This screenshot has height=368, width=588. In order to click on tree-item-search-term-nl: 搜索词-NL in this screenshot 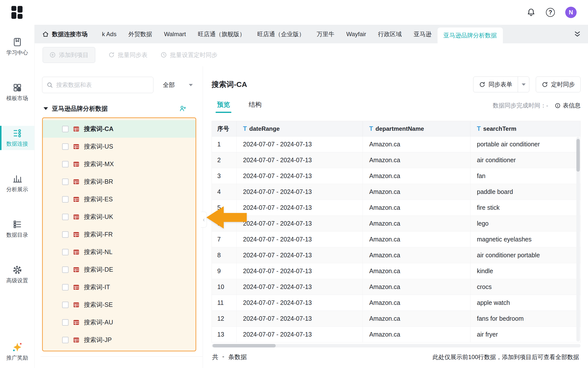, I will do `click(119, 252)`.